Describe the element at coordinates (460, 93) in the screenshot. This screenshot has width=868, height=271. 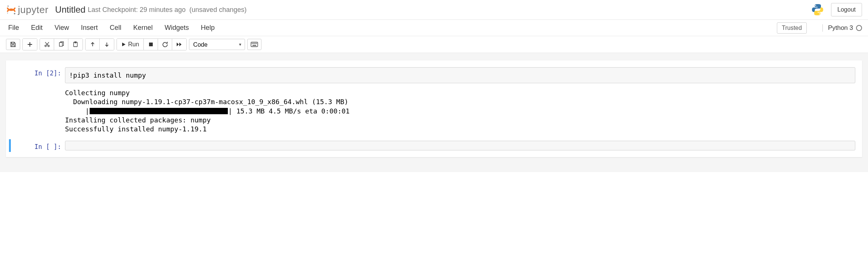
I see `output-line: Collecting numpy` at that location.